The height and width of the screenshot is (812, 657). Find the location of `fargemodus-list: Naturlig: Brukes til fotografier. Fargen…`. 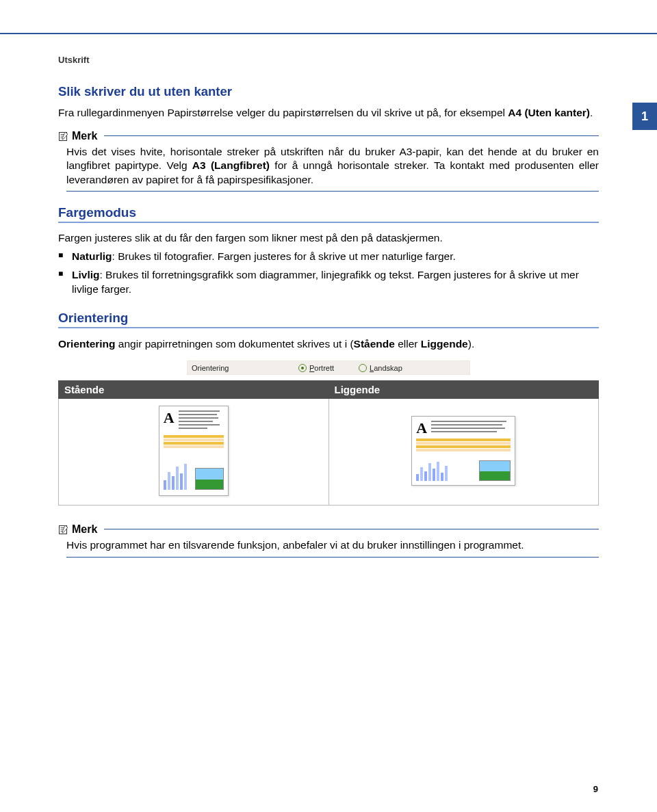

fargemodus-list: Naturlig: Brukes til fotografier. Fargen… is located at coordinates (328, 274).